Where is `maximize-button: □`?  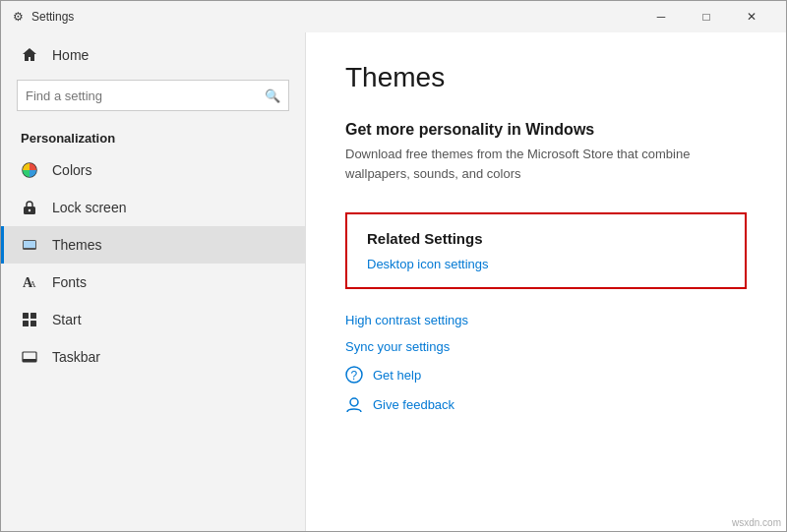 maximize-button: □ is located at coordinates (706, 17).